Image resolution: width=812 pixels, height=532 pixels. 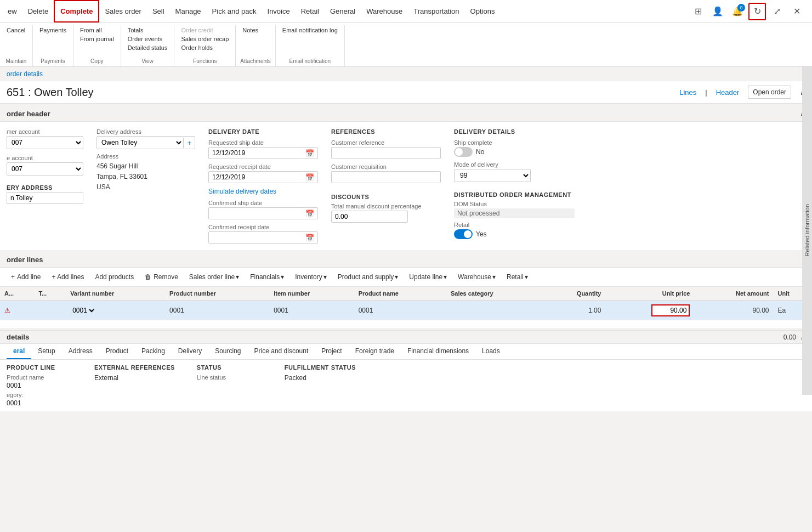 I want to click on right-panel: Related information, so click(x=807, y=230).